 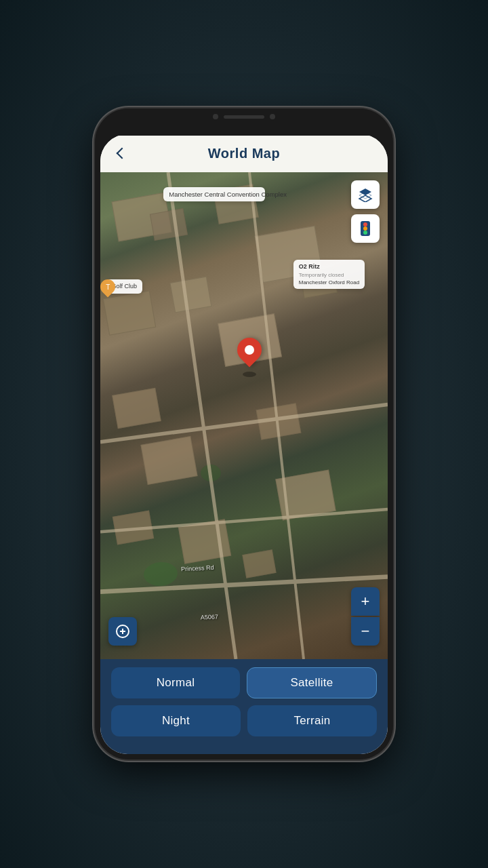 What do you see at coordinates (216, 117) in the screenshot?
I see `camera-dot` at bounding box center [216, 117].